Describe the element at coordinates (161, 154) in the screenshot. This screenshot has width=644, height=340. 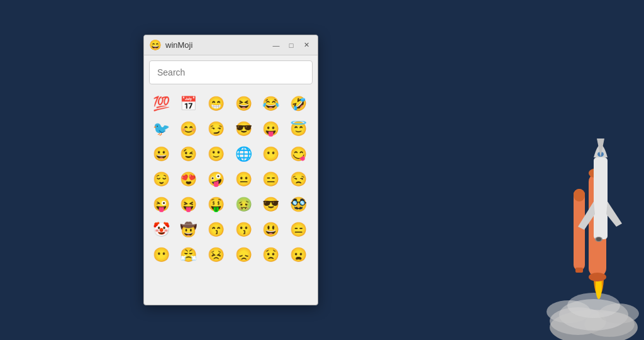
I see `emoji-item: 😀` at that location.